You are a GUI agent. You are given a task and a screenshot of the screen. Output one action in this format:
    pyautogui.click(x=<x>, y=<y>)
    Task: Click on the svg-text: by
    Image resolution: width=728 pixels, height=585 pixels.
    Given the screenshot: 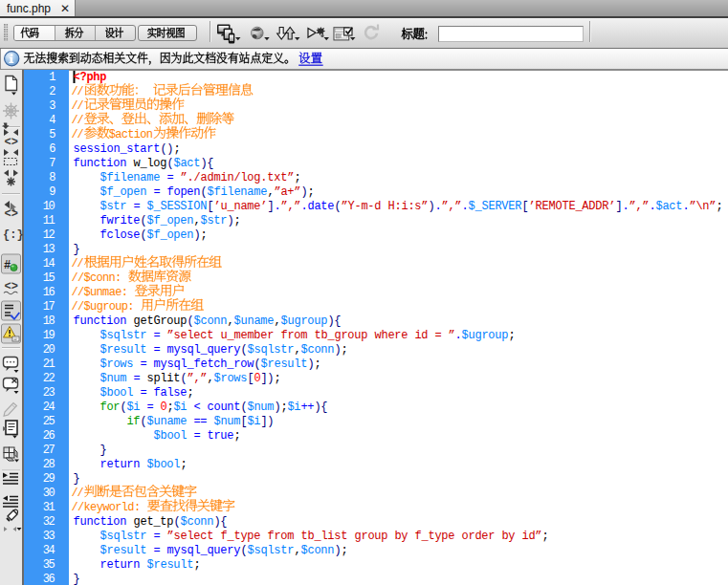 What is the action you would take?
    pyautogui.click(x=509, y=536)
    